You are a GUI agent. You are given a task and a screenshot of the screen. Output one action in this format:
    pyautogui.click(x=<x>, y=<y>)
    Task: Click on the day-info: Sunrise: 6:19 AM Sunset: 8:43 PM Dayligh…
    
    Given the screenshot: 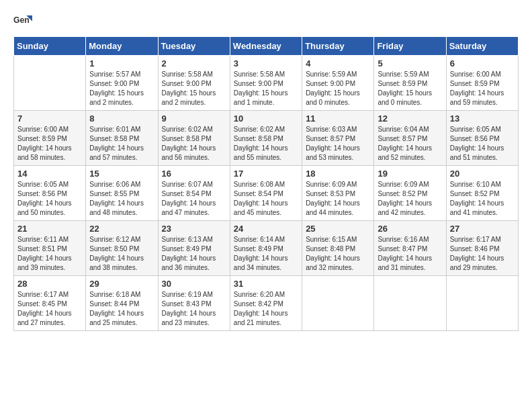 What is the action you would take?
    pyautogui.click(x=194, y=309)
    